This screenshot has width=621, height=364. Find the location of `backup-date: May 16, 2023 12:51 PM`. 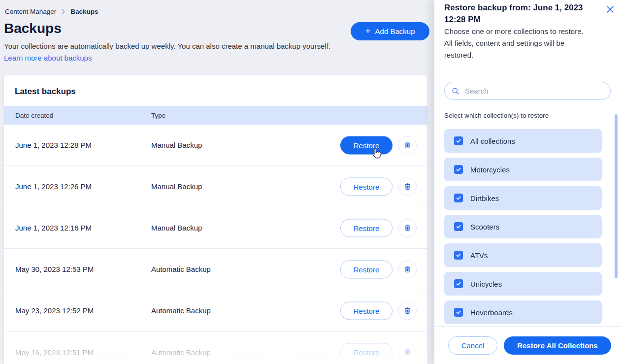

backup-date: May 16, 2023 12:51 PM is located at coordinates (83, 353).